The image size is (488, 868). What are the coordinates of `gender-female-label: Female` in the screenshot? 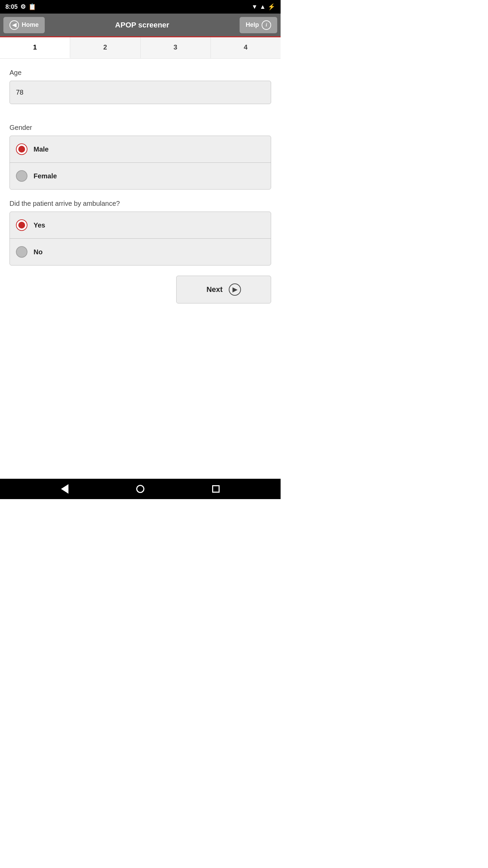 It's located at (45, 176).